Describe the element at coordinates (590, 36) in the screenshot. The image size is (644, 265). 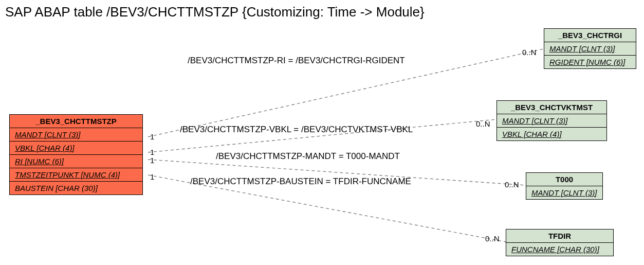
I see `entity-chctrgi-header: _BEV3_CHCTRGI` at that location.